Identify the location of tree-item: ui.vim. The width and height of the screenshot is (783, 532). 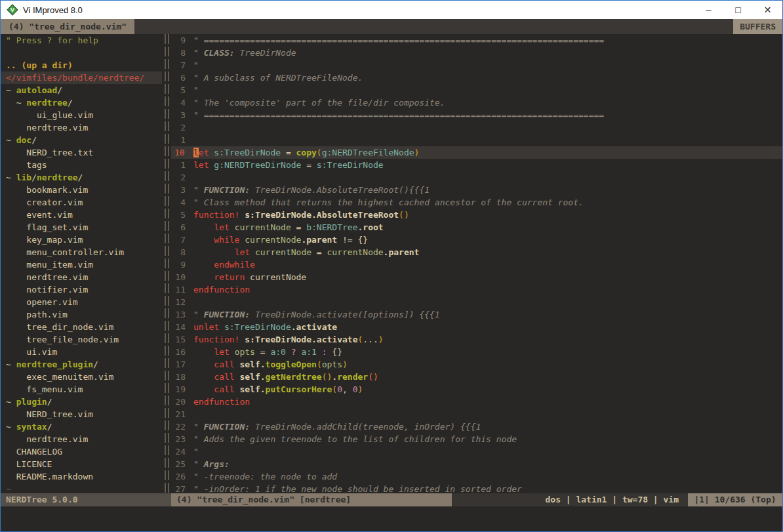
(81, 352).